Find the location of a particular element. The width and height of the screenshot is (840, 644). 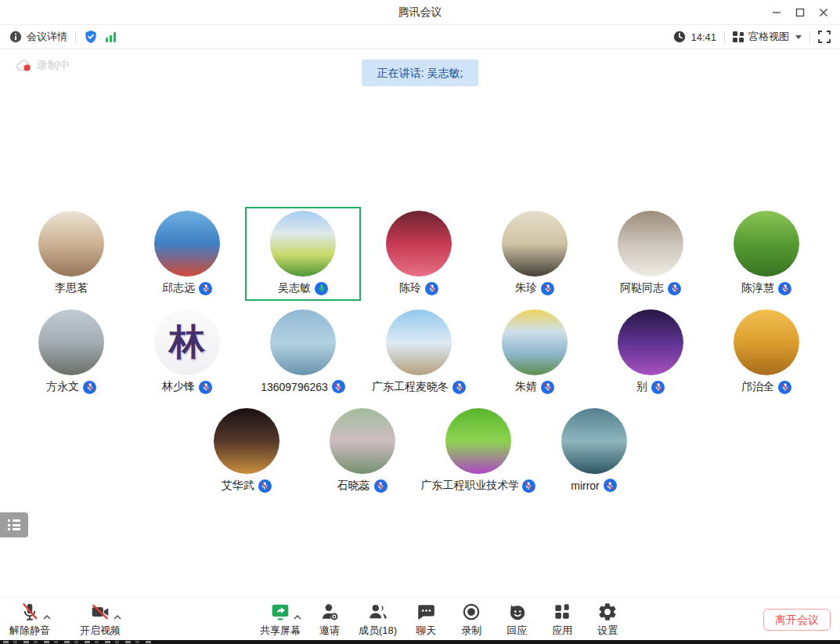

members-button: 成员(18) is located at coordinates (377, 617).